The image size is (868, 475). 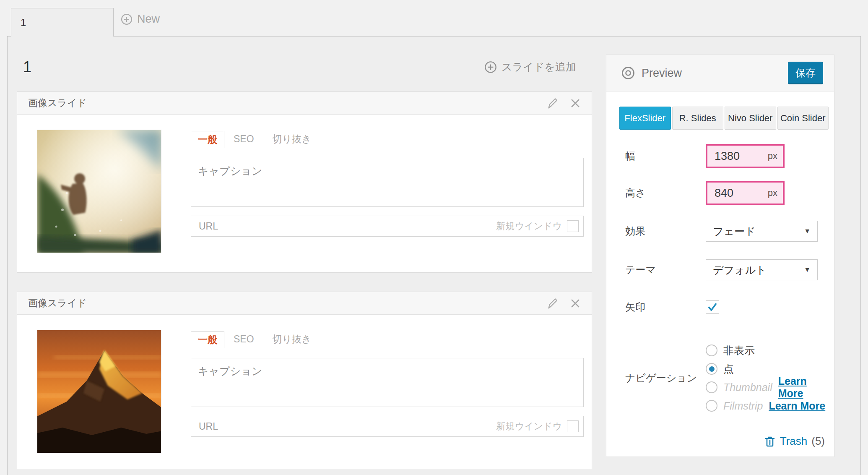 I want to click on eye-icon, so click(x=628, y=73).